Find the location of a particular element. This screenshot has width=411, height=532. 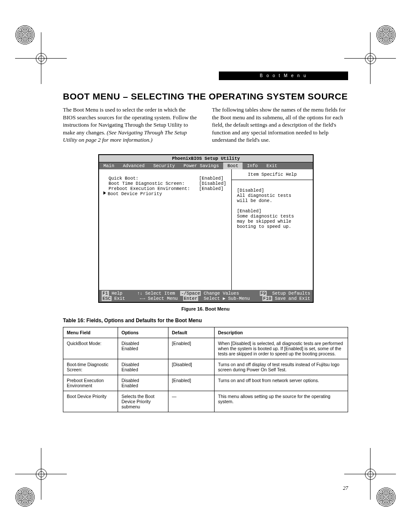

bios-help-pane: Item Specific Help [Disabled]All diagnos… is located at coordinates (272, 230).